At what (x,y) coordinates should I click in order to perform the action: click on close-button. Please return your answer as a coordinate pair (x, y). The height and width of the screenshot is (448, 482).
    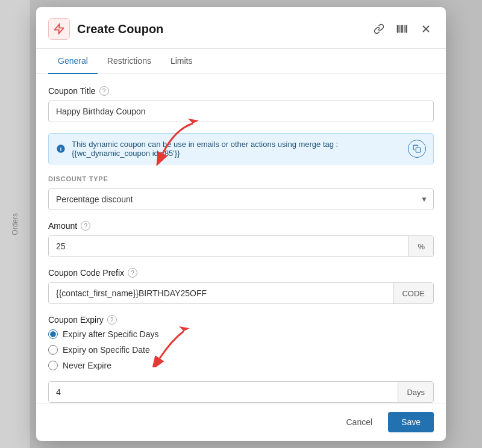
    Looking at the image, I should click on (426, 29).